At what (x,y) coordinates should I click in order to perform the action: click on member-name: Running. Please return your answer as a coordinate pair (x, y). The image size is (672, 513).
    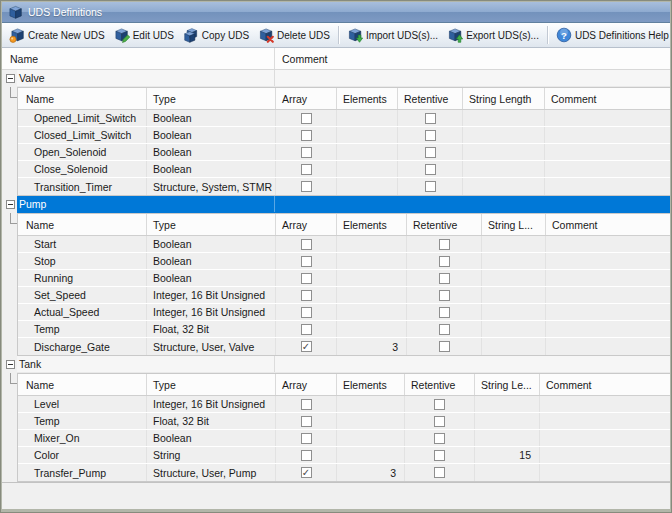
    Looking at the image, I should click on (82, 278).